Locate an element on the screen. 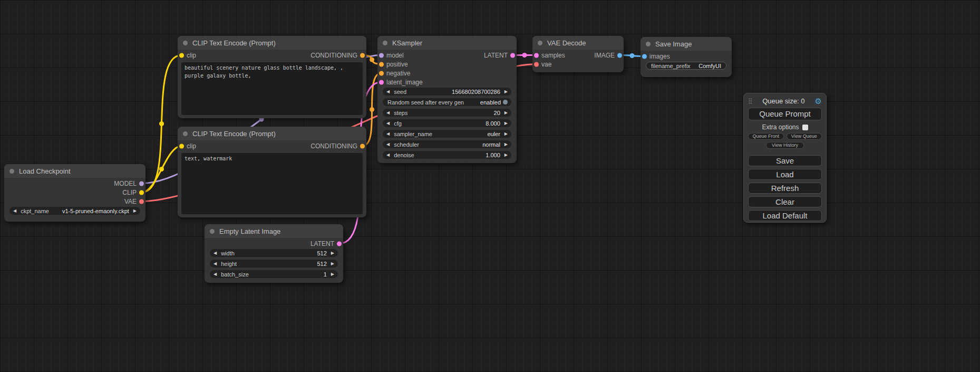  input-dot-latent-image is located at coordinates (382, 82).